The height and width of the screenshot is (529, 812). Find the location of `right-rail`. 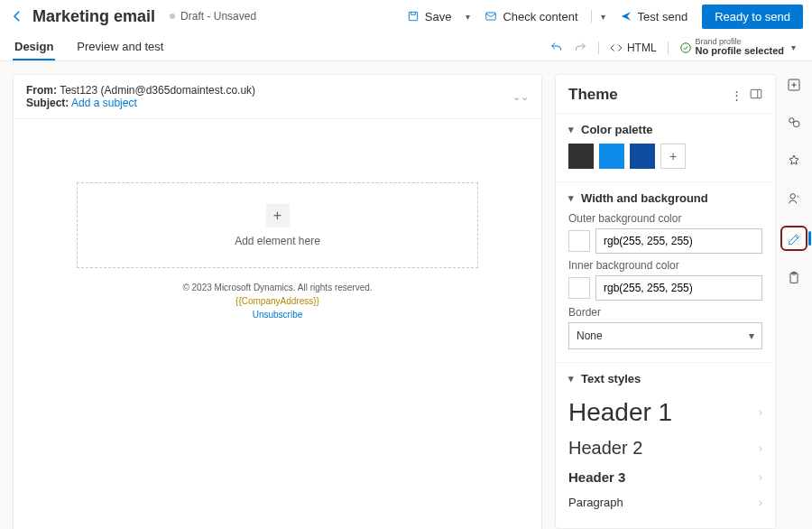

right-rail is located at coordinates (794, 295).